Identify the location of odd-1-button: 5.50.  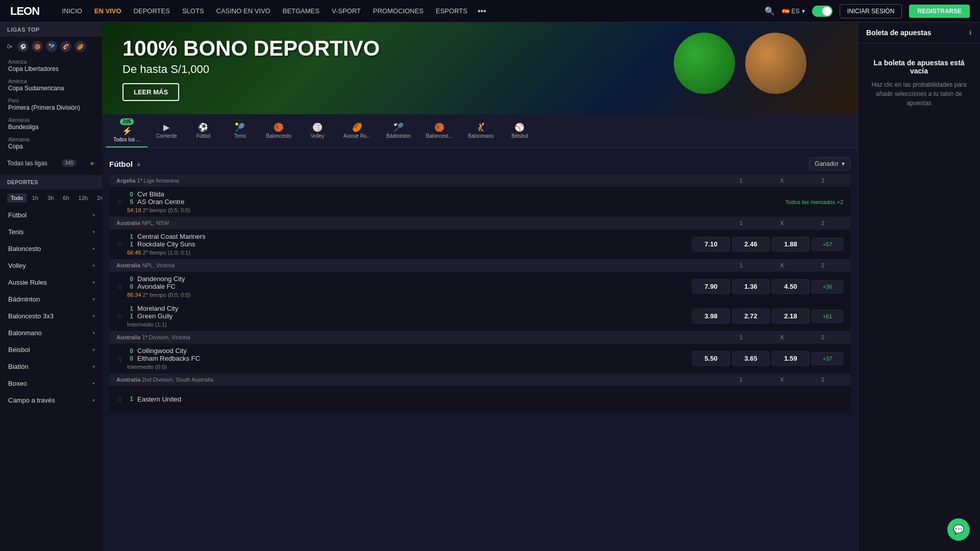
(711, 358).